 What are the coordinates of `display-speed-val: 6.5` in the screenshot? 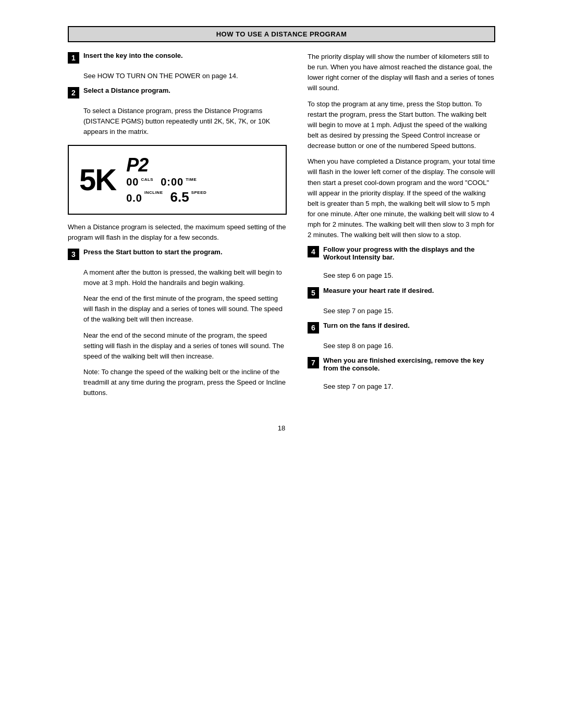 It's located at (179, 197).